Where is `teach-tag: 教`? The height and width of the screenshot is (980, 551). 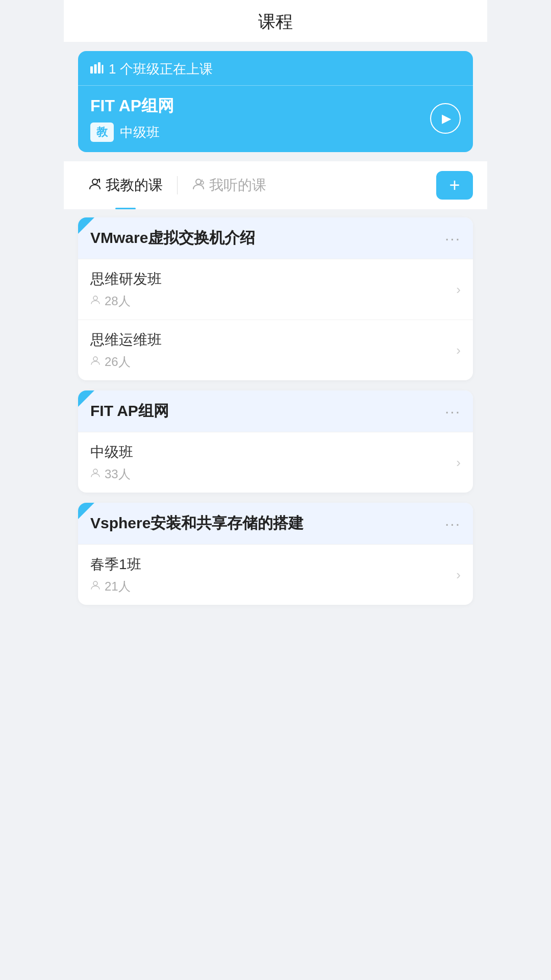 teach-tag: 教 is located at coordinates (102, 132).